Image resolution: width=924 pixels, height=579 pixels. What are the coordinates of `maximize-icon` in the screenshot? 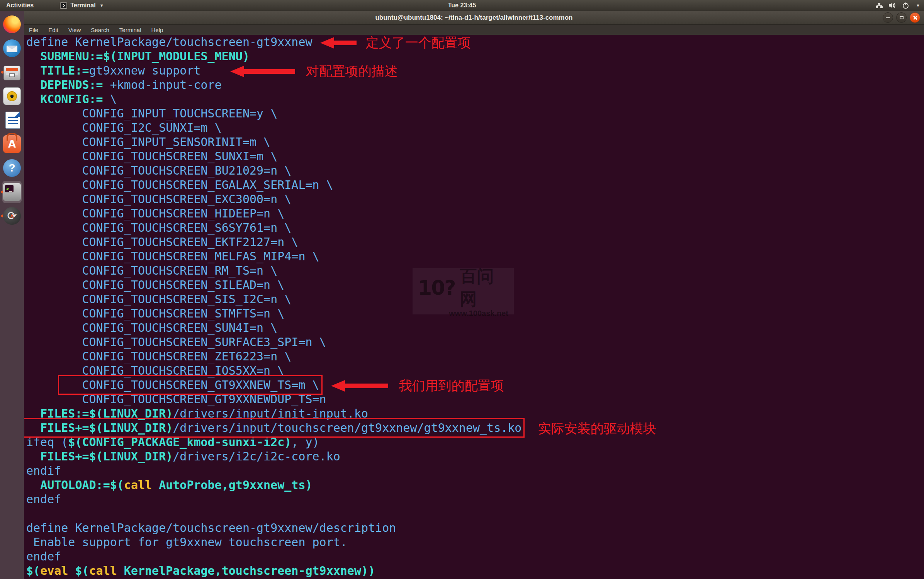 It's located at (902, 18).